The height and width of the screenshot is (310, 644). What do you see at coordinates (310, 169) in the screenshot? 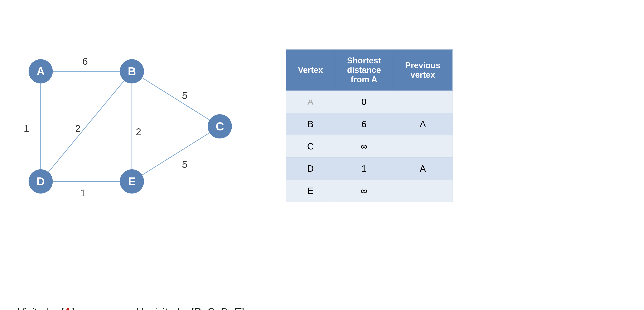
I see `cell-vertex-d: D` at bounding box center [310, 169].